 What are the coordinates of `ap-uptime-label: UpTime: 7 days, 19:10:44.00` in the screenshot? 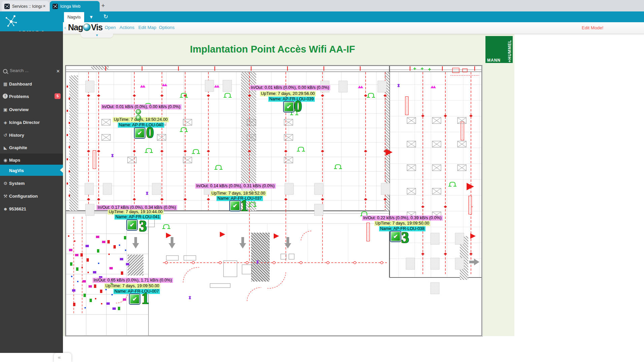 It's located at (136, 212).